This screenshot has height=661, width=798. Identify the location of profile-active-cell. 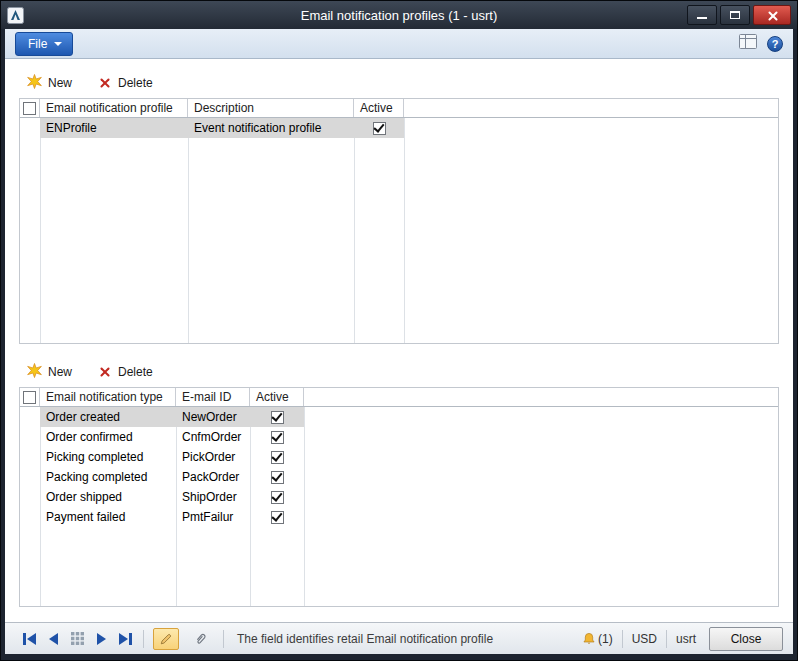
(379, 128).